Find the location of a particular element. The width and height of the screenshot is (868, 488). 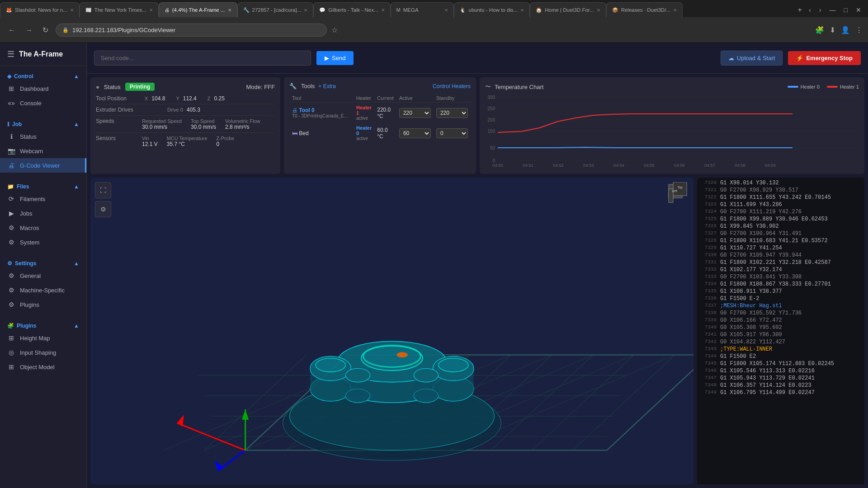

control-heaters-link: Control Heaters is located at coordinates (452, 86).